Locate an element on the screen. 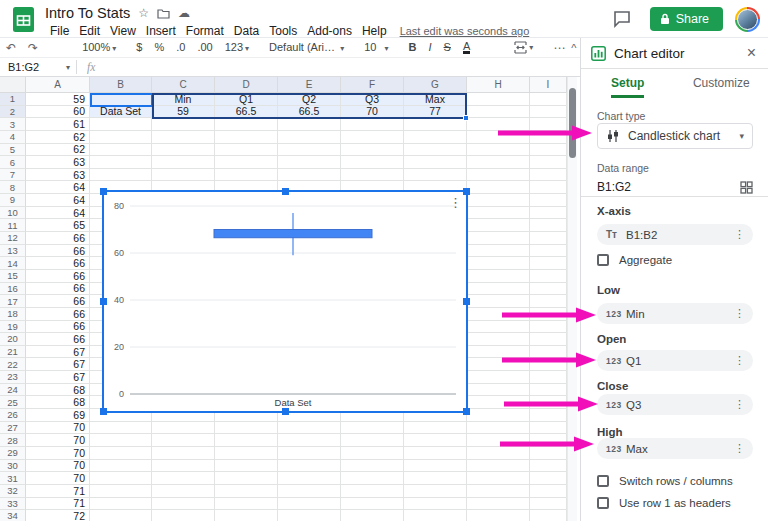 The height and width of the screenshot is (521, 768). row-header-29: 29 is located at coordinates (13, 454).